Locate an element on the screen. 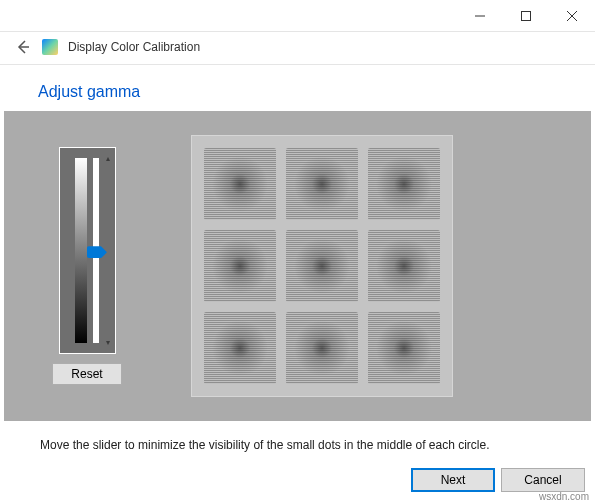 Image resolution: width=595 pixels, height=502 pixels. slider-thumb is located at coordinates (97, 252).